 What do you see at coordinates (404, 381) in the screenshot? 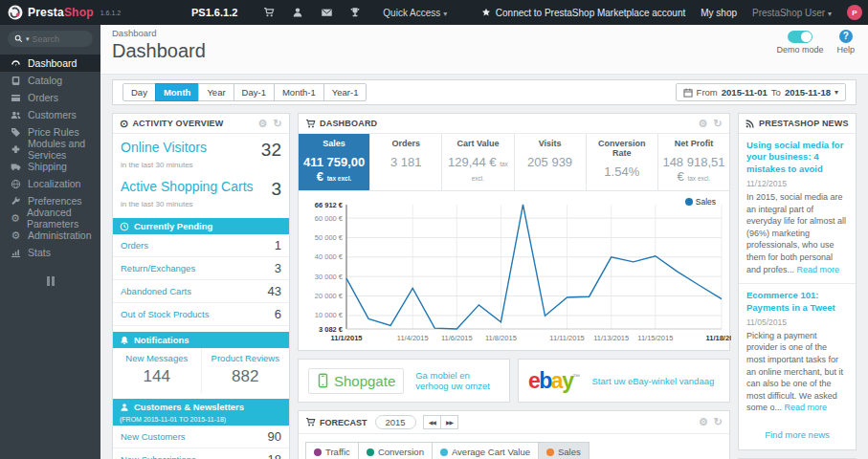
I see `shopgate-ad-card: Shopgate Ga mobiel en verhoog uw omzet` at bounding box center [404, 381].